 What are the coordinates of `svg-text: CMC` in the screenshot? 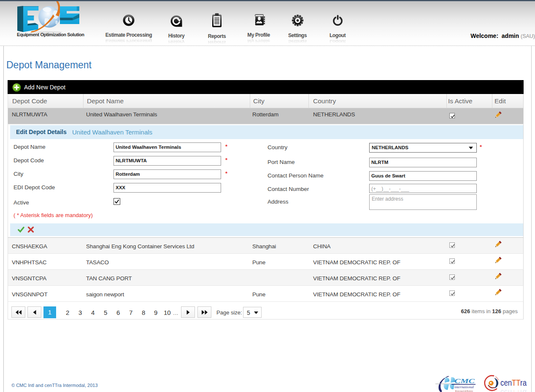 It's located at (465, 381).